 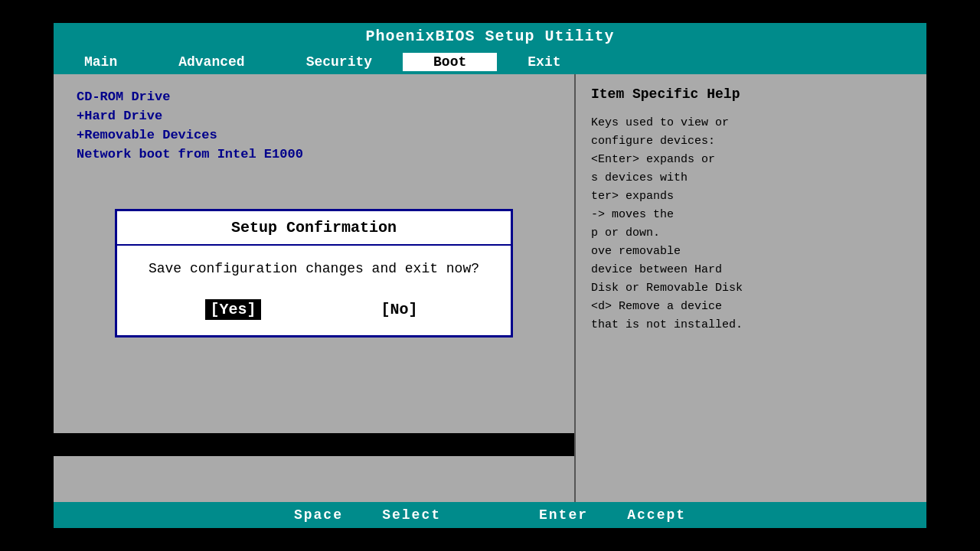 What do you see at coordinates (412, 515) in the screenshot?
I see `footer-select-label: Select` at bounding box center [412, 515].